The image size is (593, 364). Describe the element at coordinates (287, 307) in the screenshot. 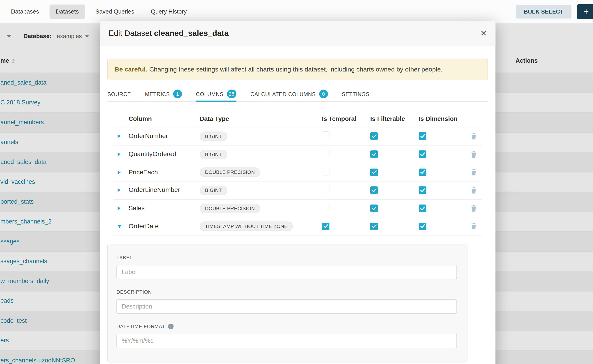

I see `description-input` at that location.